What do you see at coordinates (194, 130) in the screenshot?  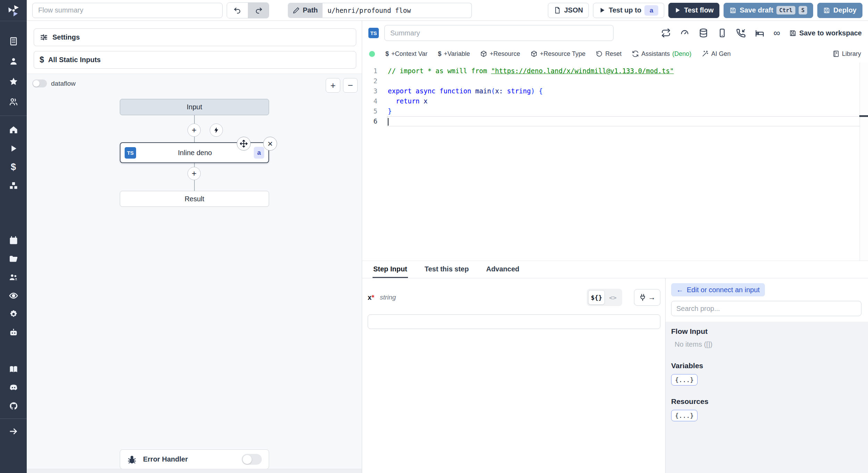 I see `plus-icon: +` at bounding box center [194, 130].